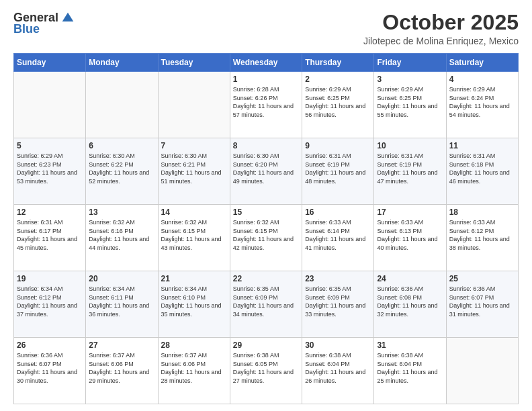 The image size is (532, 411). I want to click on day-number: 4, so click(482, 79).